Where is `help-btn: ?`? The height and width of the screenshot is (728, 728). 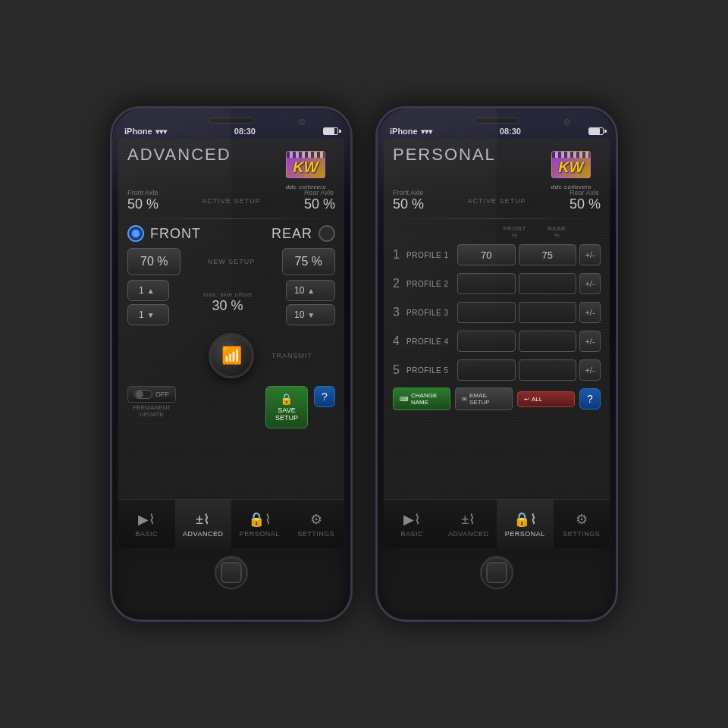 help-btn: ? is located at coordinates (325, 397).